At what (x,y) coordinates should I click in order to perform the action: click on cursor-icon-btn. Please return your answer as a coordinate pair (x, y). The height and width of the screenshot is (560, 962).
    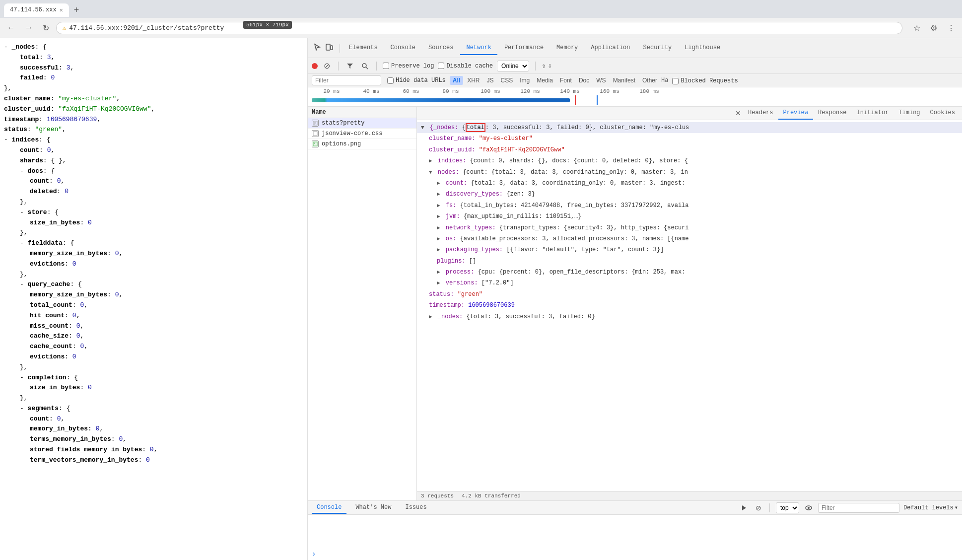
    Looking at the image, I should click on (317, 48).